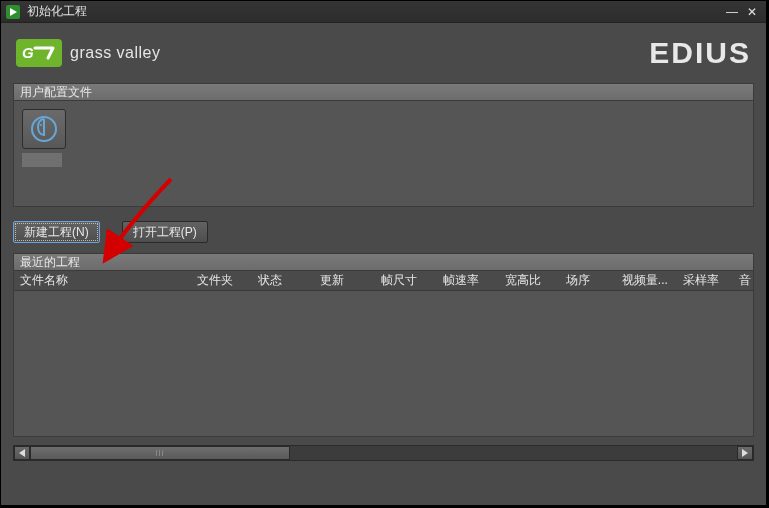  Describe the element at coordinates (384, 53) in the screenshot. I see `brand-row: G grass valley EDIUS` at that location.